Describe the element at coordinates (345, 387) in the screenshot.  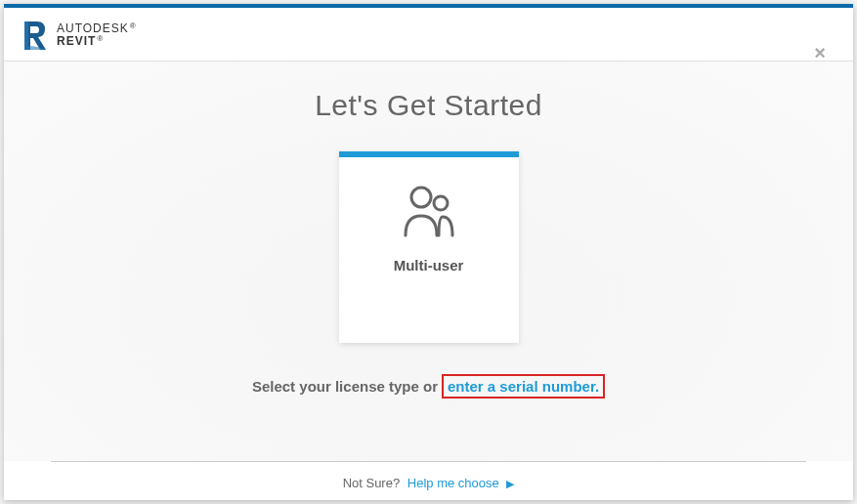
I see `instruction-prefix: Select your license type or` at that location.